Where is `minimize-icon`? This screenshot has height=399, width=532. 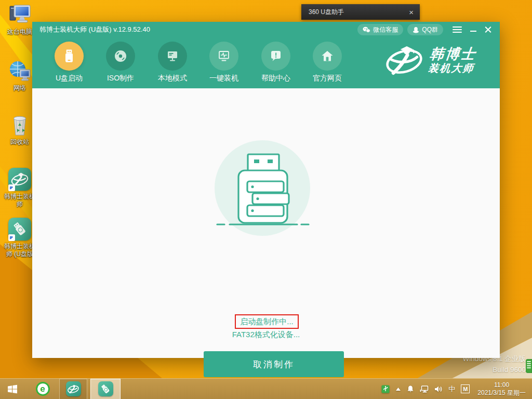 minimize-icon is located at coordinates (473, 30).